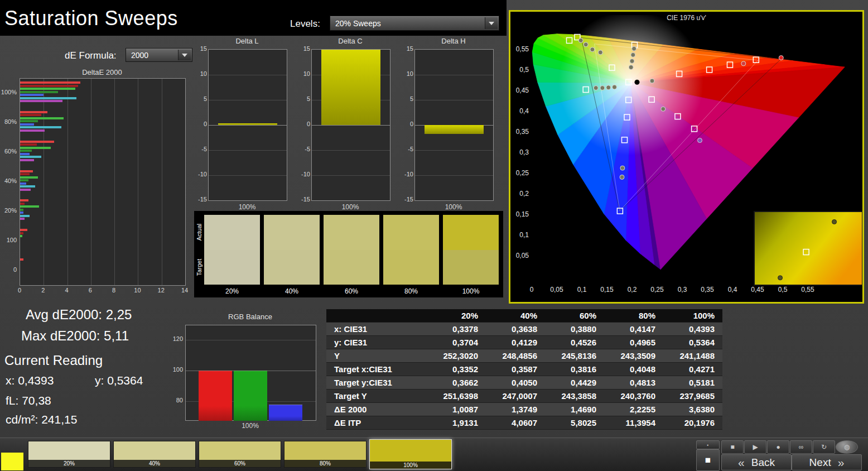  I want to click on cell-value: 0,3880, so click(575, 329).